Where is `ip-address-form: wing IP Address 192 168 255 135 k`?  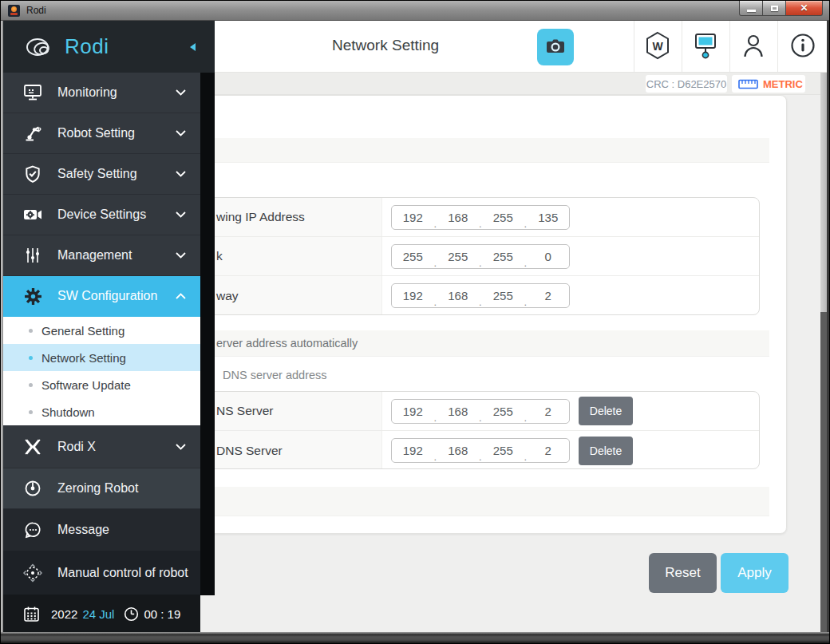 ip-address-form: wing IP Address 192 168 255 135 k is located at coordinates (487, 256).